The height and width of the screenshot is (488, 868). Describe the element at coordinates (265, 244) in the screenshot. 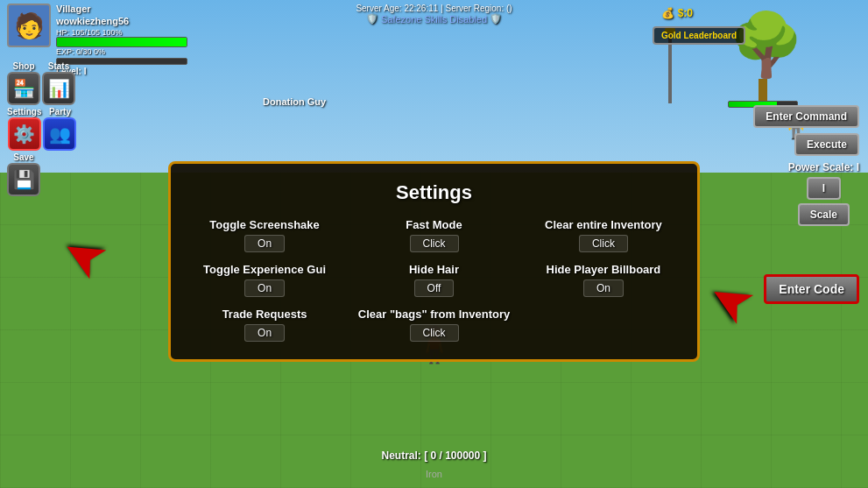

I see `setting-screenshake-value: On` at that location.